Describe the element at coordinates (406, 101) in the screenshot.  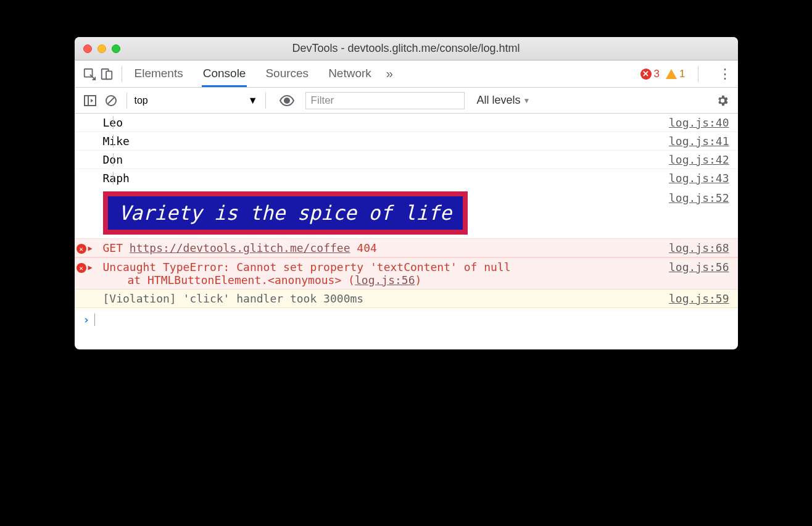
I see `console-toolbar: top ▼ All levels ▼` at that location.